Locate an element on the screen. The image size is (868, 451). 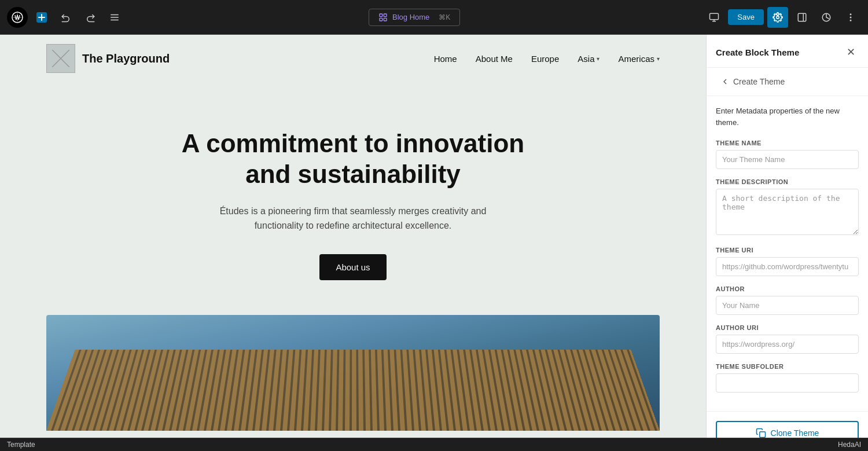
desktop-view-button is located at coordinates (714, 17).